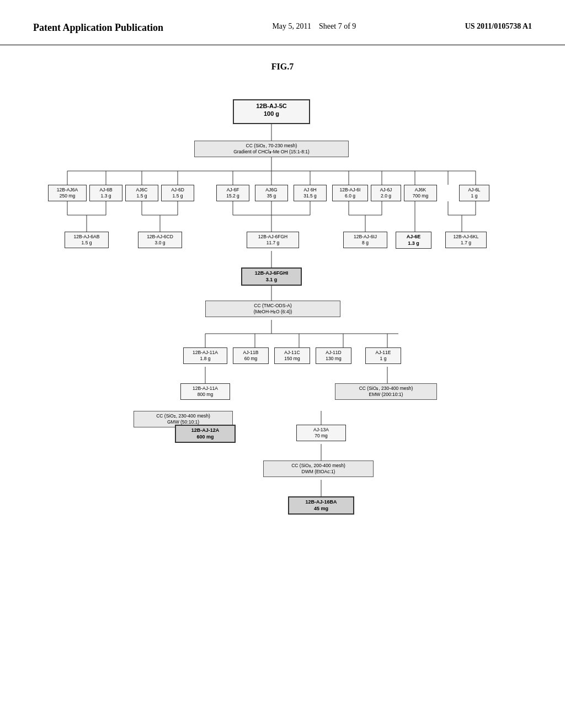  Describe the element at coordinates (205, 392) in the screenshot. I see `box-aj11a-sub: 12B-AJ-11A800 mg` at that location.